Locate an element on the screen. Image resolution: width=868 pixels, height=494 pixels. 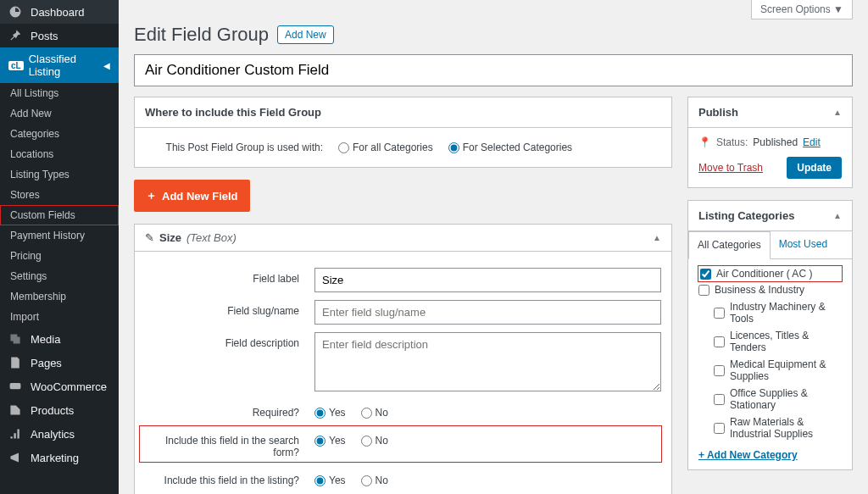
status-value: Published is located at coordinates (775, 142).